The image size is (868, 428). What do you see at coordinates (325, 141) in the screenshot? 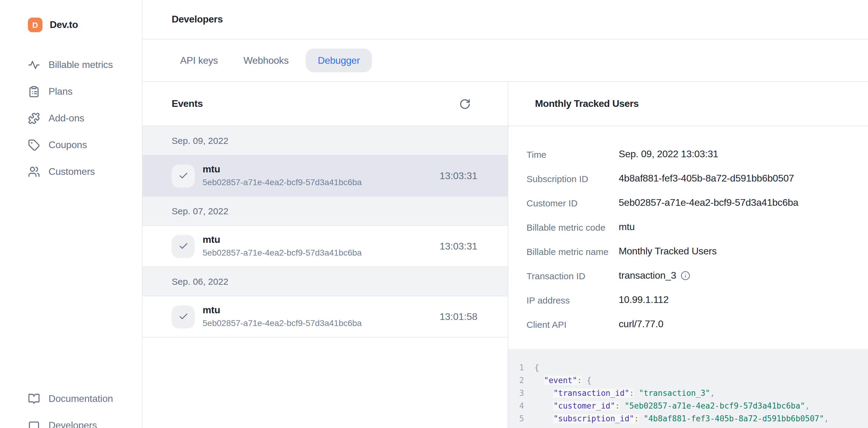
I see `event-date-separator: Sep. 09, 2022` at bounding box center [325, 141].